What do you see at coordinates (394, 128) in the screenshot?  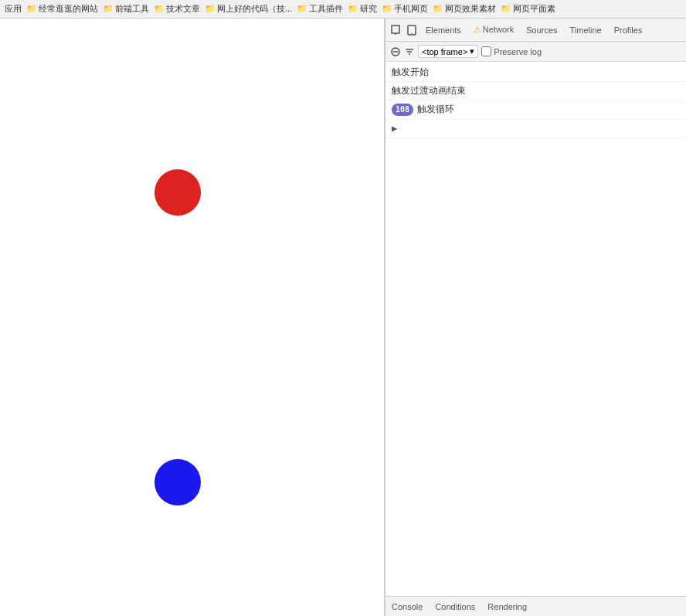 I see `expand-arrow-icon: ▶` at bounding box center [394, 128].